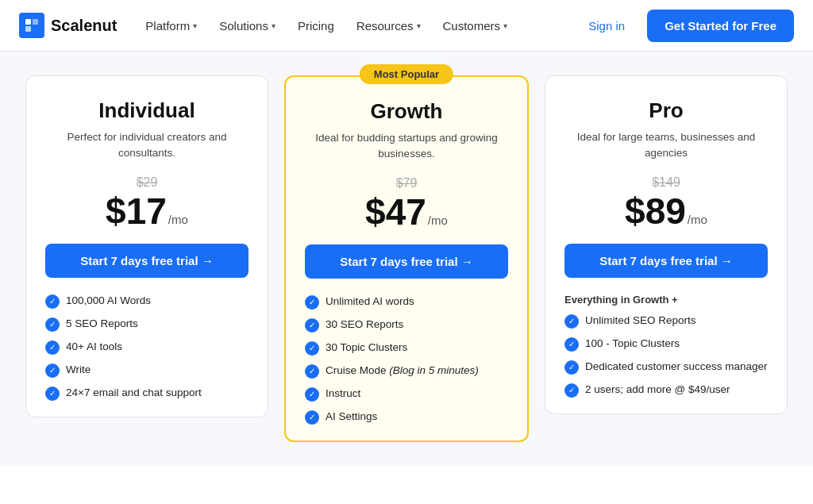 The image size is (813, 504). What do you see at coordinates (68, 25) in the screenshot?
I see `logo-area: Scalenut` at bounding box center [68, 25].